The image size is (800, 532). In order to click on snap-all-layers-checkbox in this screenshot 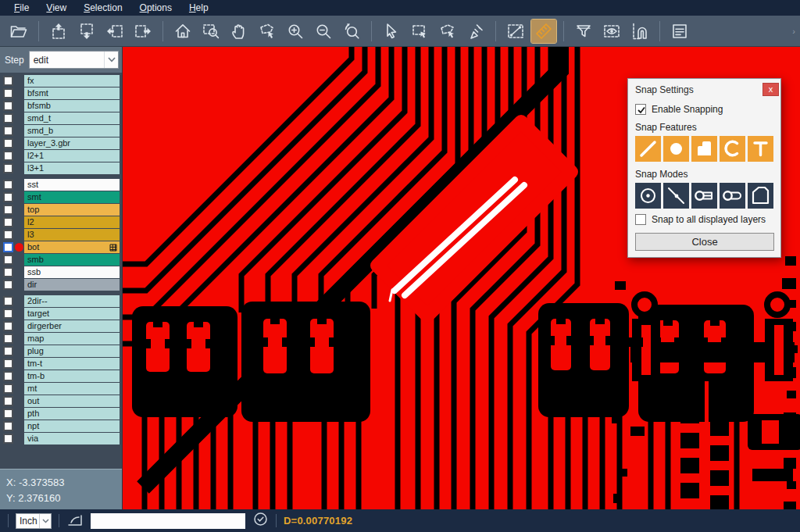, I will do `click(641, 220)`.